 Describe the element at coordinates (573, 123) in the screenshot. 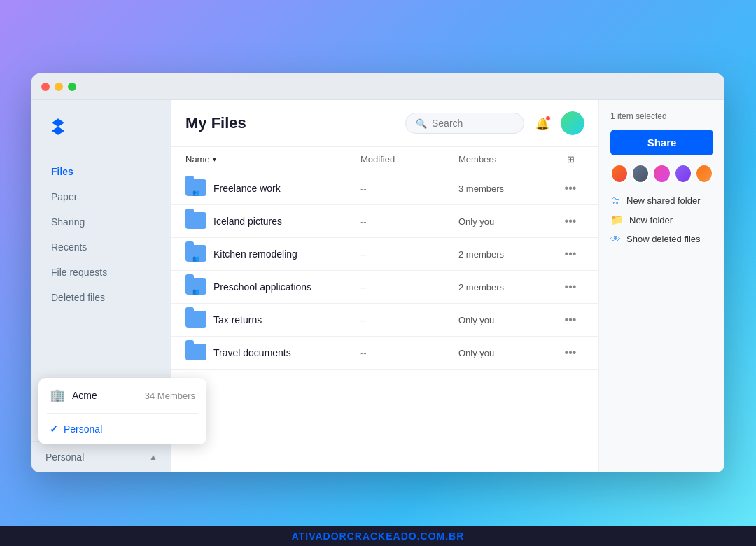

I see `avatar` at that location.